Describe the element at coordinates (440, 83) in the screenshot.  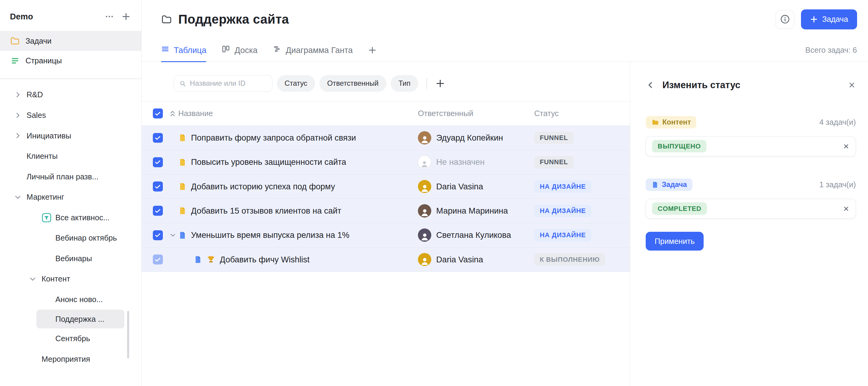
I see `add-filter-button` at that location.